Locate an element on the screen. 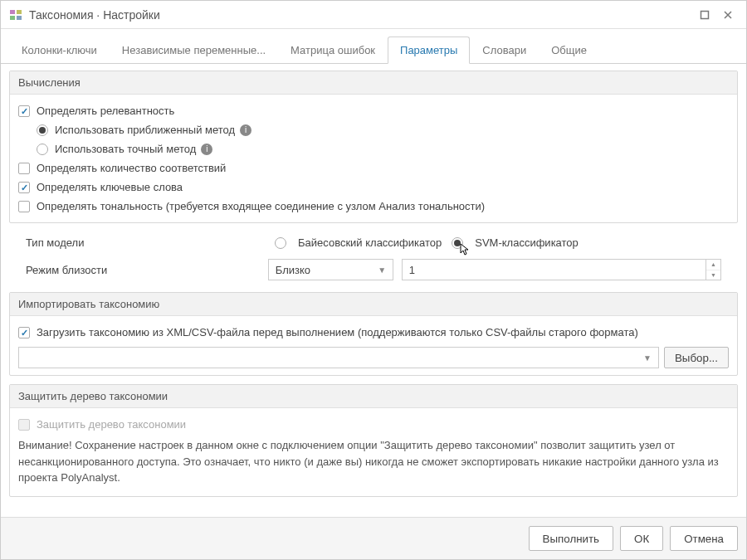 This screenshot has width=747, height=560. radio-svm is located at coordinates (457, 243).